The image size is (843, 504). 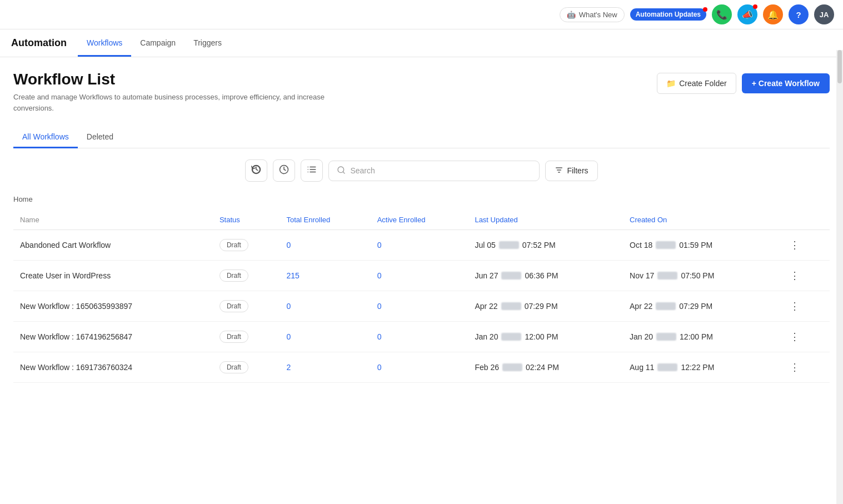 I want to click on cell-created-on: Nov 17 07:50 PM, so click(x=701, y=276).